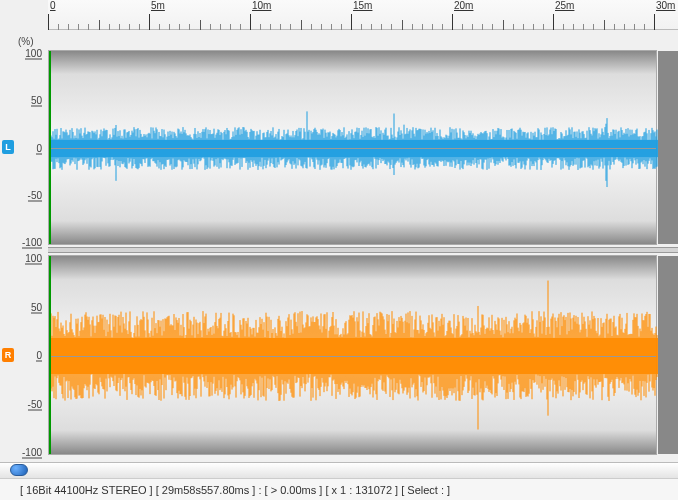  I want to click on yaxis-unit-label: (%), so click(26, 42).